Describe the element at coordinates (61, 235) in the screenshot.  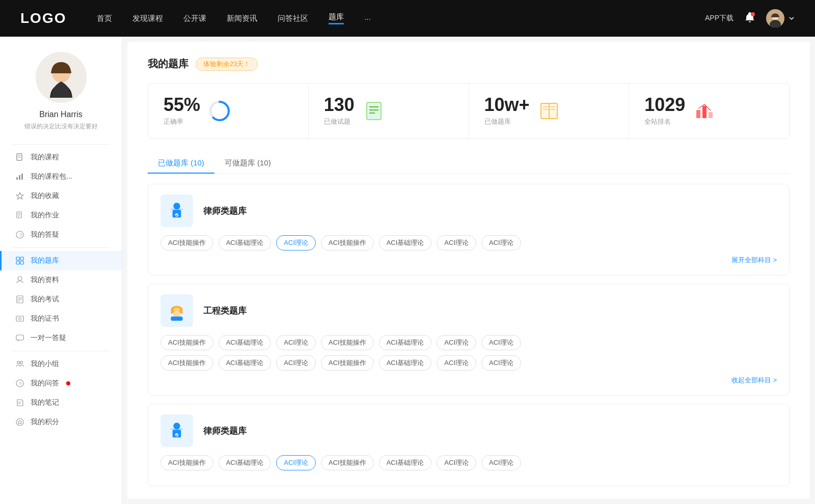
I see `sidebar-item-my-answers: ? 我的答疑` at that location.